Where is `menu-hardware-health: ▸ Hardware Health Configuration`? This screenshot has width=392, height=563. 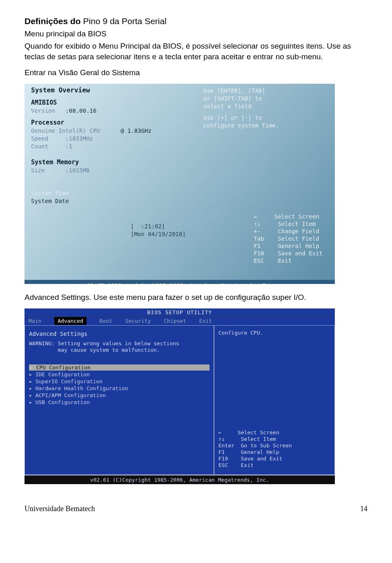
menu-hardware-health: ▸ Hardware Health Configuration is located at coordinates (119, 388).